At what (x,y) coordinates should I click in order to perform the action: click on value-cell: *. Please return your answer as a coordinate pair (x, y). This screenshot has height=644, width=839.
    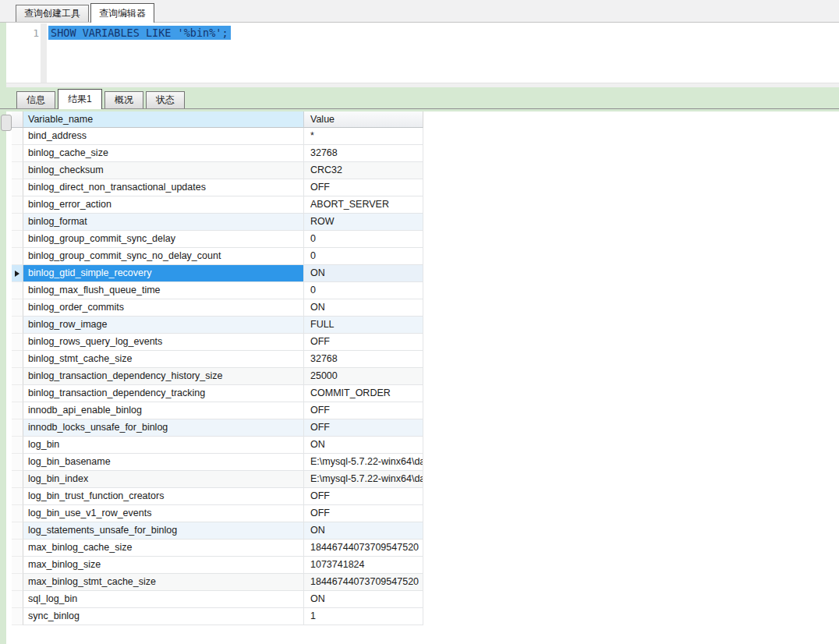
    Looking at the image, I should click on (363, 136).